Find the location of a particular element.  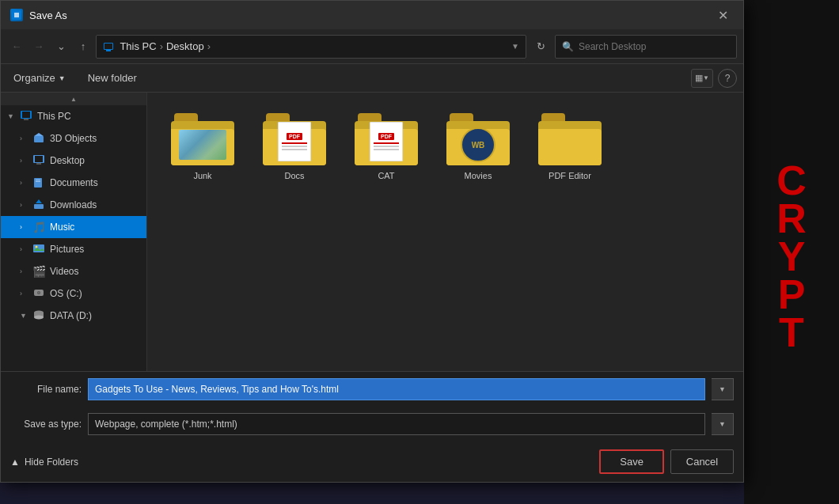

savetype-label: Save as type: is located at coordinates (46, 424).